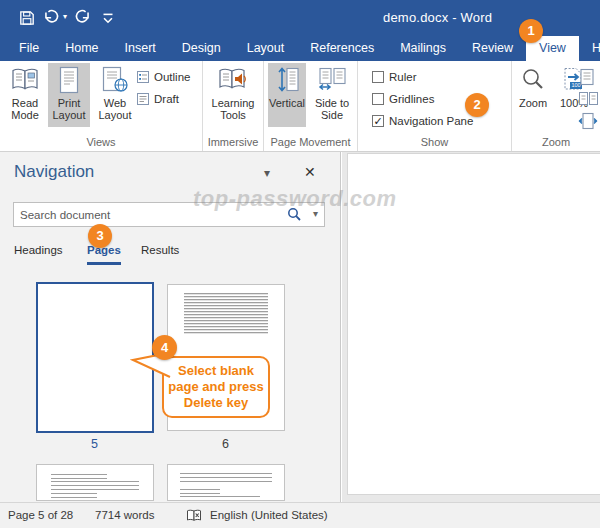  I want to click on callout-bubble: Select blank page and press Delete key, so click(216, 387).